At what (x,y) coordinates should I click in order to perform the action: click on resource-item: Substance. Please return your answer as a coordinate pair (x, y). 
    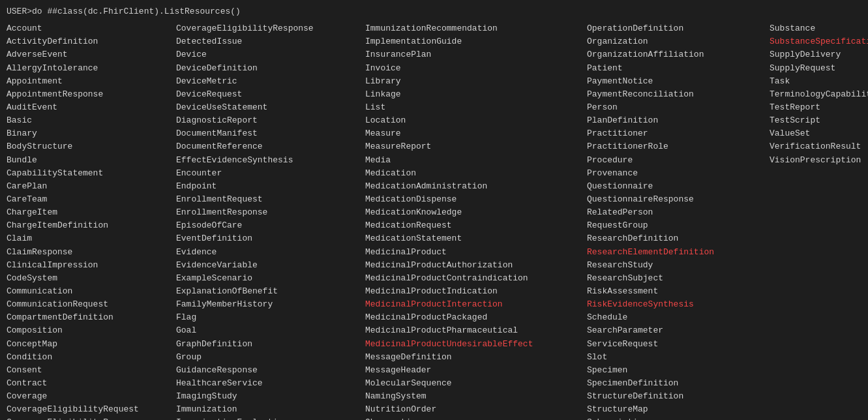
    Looking at the image, I should click on (819, 29).